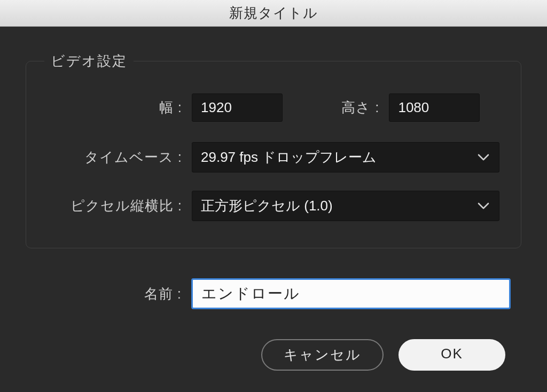  Describe the element at coordinates (114, 294) in the screenshot. I see `name-label: 名前 :` at that location.